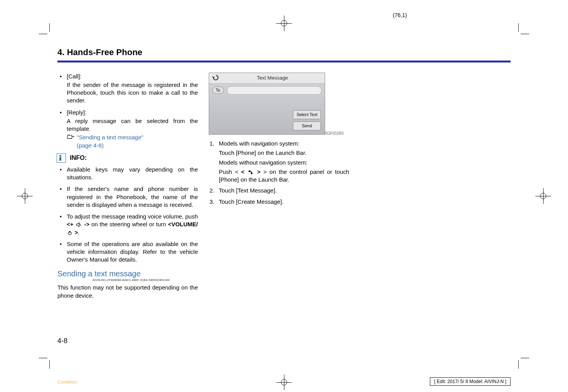  What do you see at coordinates (267, 104) in the screenshot?
I see `text-message-screenshot: Text Message To Select Text Send` at bounding box center [267, 104].